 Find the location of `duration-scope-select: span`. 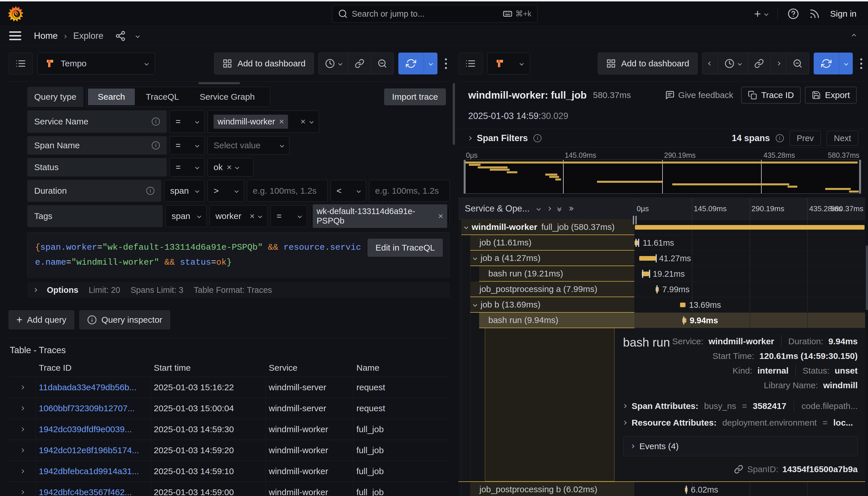

duration-scope-select: span is located at coordinates (185, 191).